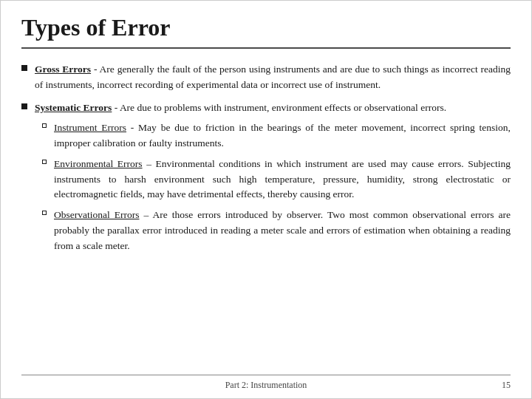  I want to click on environmental-errors-item: Environmental Errors – Environmental con…, so click(276, 180).